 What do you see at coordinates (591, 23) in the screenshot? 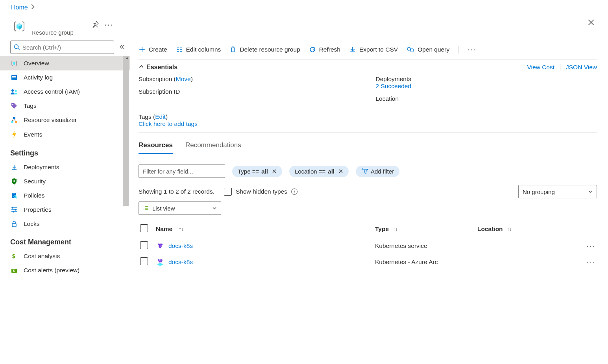
I see `close-button` at bounding box center [591, 23].